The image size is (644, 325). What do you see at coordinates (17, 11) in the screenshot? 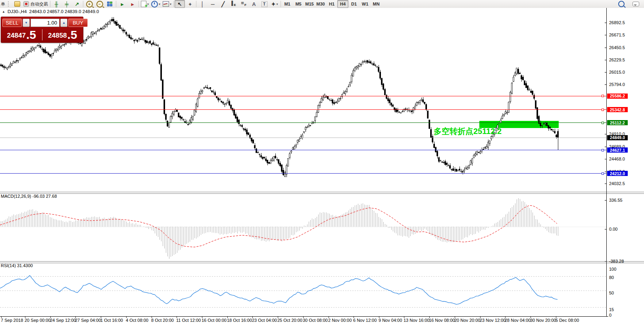
I see `symbol-period-label: DJ30-,H4` at bounding box center [17, 11].